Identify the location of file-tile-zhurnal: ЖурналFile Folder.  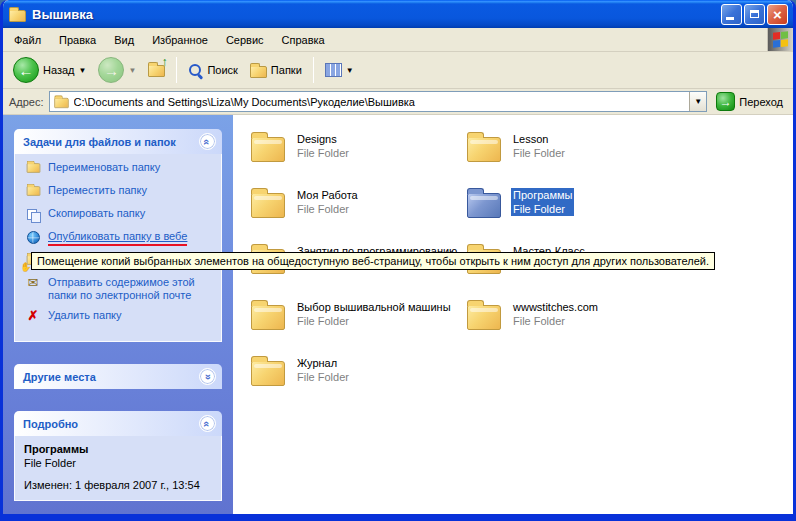
(351, 381).